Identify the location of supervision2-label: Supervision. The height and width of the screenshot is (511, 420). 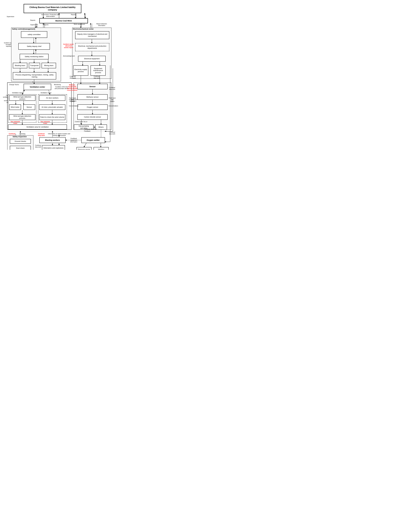
(34, 25).